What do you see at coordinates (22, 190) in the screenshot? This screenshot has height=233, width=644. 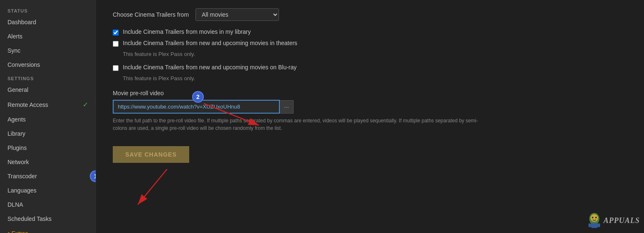 I see `sidebar-item-label: Languages` at bounding box center [22, 190].